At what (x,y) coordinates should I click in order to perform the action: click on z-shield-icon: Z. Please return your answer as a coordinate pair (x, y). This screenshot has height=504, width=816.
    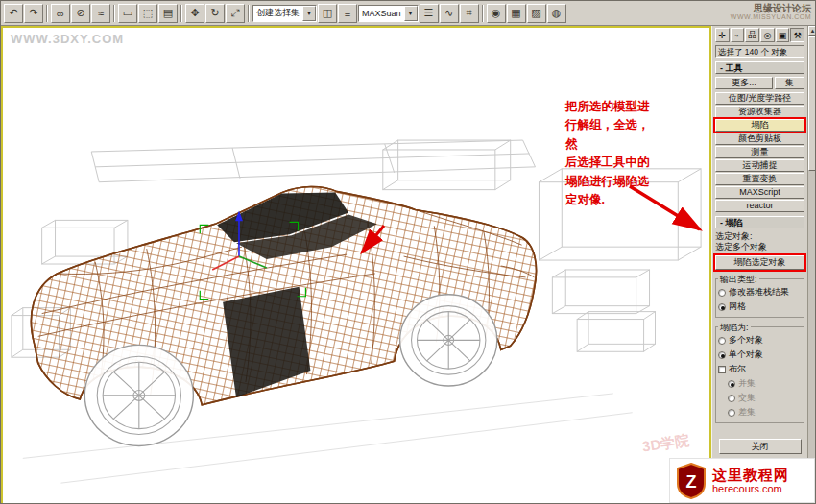
    Looking at the image, I should click on (691, 481).